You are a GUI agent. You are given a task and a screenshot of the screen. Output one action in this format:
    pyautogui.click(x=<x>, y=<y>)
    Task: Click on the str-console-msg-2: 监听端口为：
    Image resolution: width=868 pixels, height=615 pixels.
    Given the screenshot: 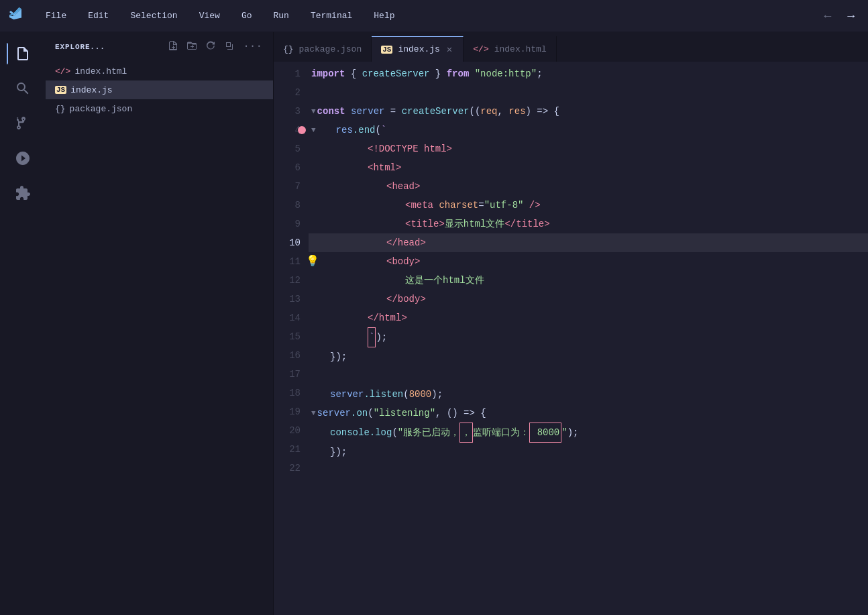 What is the action you would take?
    pyautogui.click(x=501, y=433)
    